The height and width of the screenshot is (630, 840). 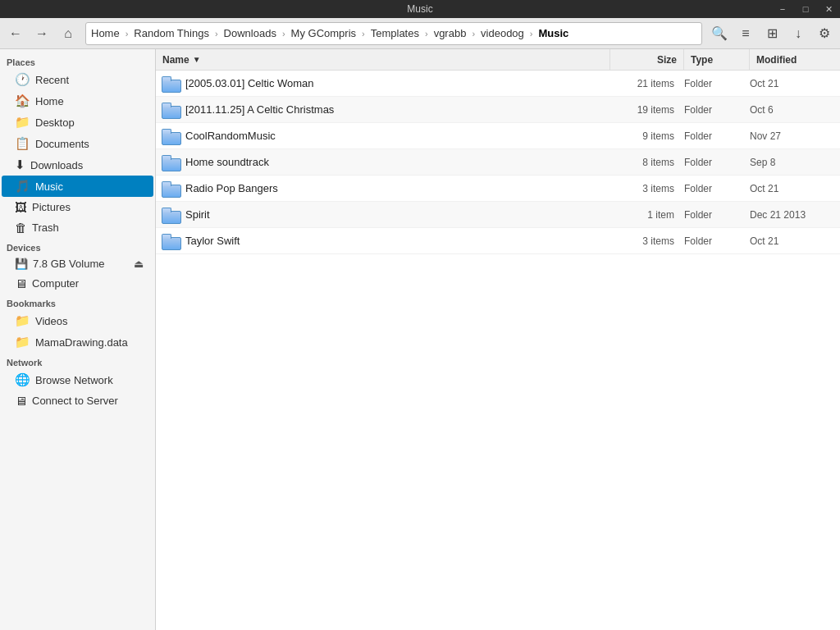 What do you see at coordinates (806, 9) in the screenshot?
I see `maximize-button: □` at bounding box center [806, 9].